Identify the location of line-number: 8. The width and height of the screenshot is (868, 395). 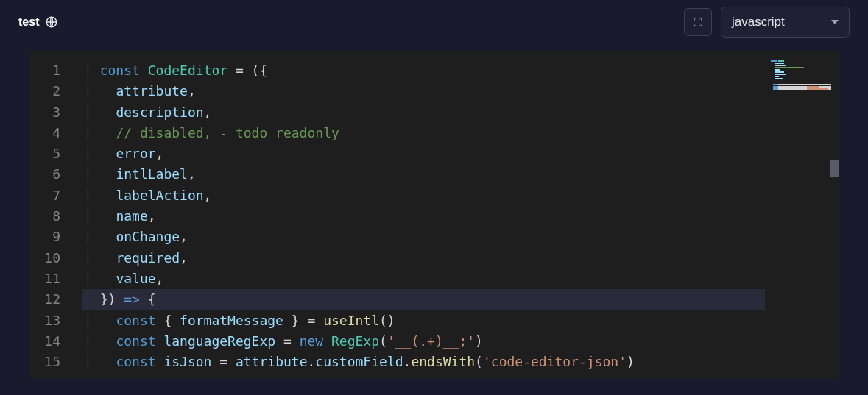
(45, 216).